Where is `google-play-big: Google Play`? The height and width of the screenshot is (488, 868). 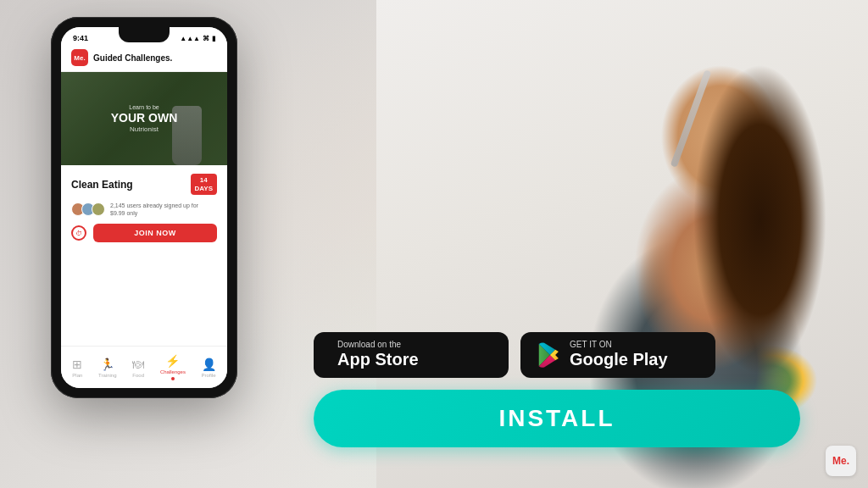 google-play-big: Google Play is located at coordinates (619, 359).